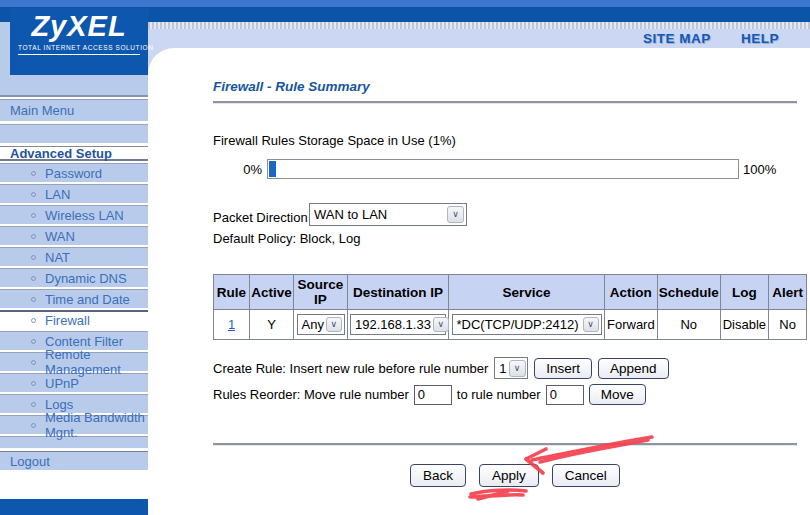 This screenshot has height=515, width=810. I want to click on col-active: Active, so click(272, 292).